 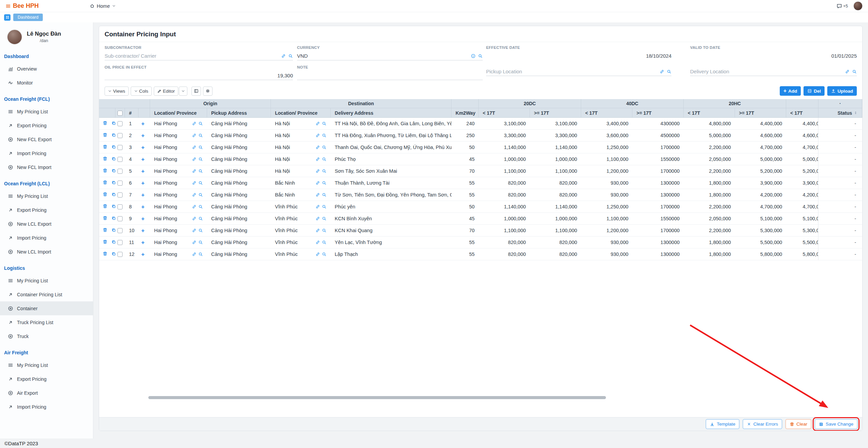 What do you see at coordinates (607, 136) in the screenshot?
I see `cell-40dc-lt17: 3,600,000` at bounding box center [607, 136].